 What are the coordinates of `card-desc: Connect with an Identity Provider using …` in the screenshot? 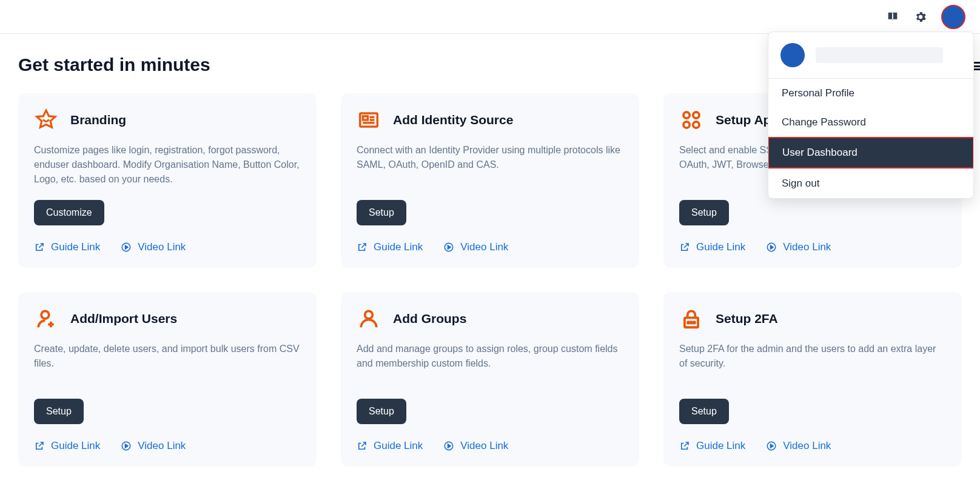 It's located at (490, 165).